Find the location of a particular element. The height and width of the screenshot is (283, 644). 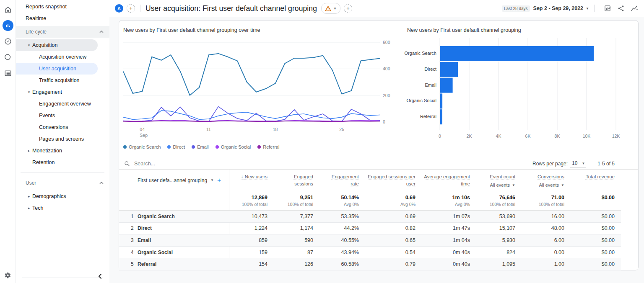

admin-gear-icon is located at coordinates (8, 275).